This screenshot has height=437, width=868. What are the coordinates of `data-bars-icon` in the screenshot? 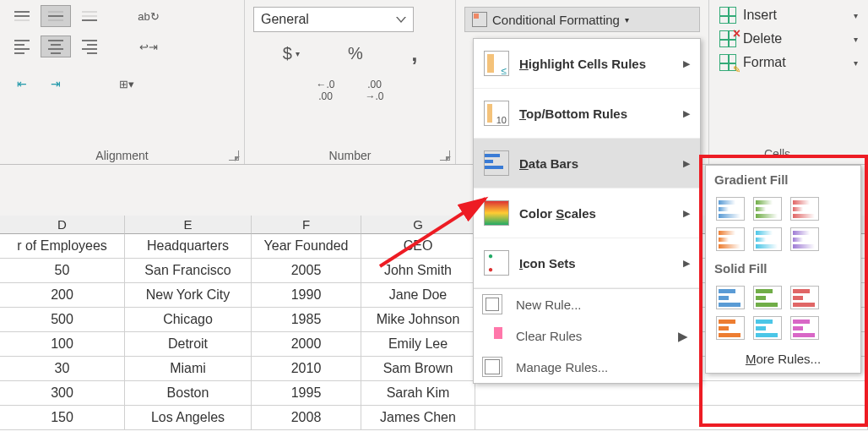 It's located at (496, 163).